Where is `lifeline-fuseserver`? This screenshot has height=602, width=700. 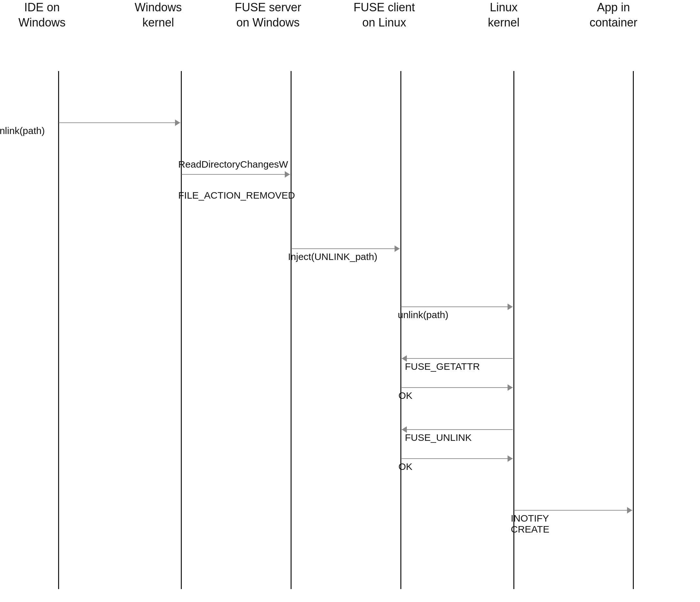 lifeline-fuseserver is located at coordinates (291, 330).